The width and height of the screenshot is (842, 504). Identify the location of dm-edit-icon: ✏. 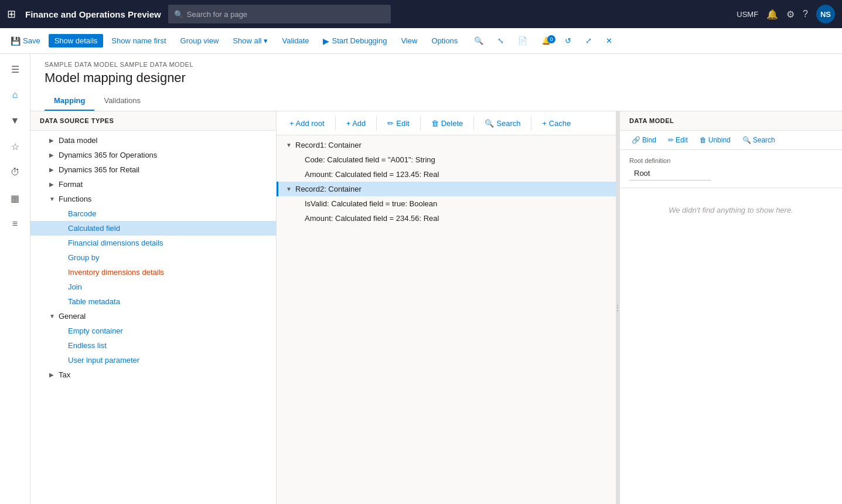
(671, 140).